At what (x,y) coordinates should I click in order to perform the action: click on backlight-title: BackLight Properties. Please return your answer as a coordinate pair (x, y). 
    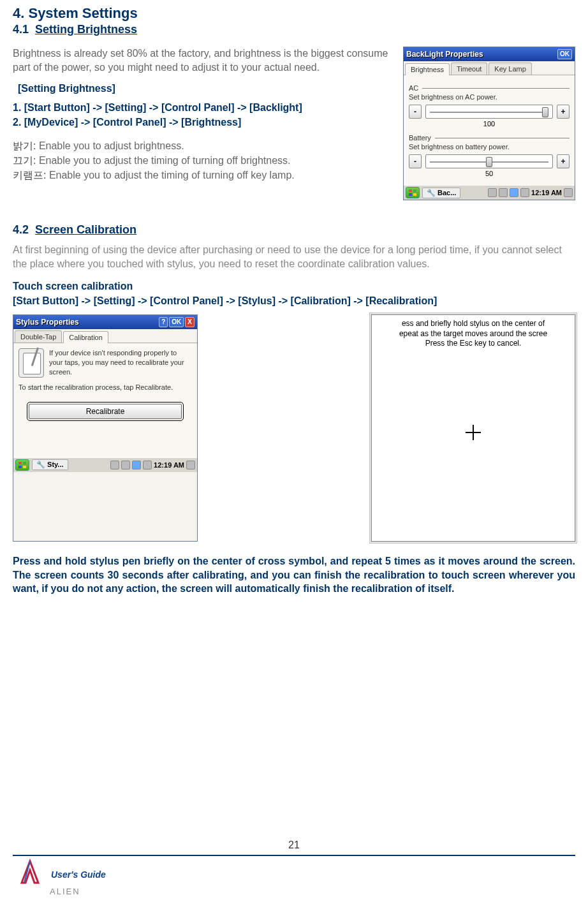
    Looking at the image, I should click on (445, 54).